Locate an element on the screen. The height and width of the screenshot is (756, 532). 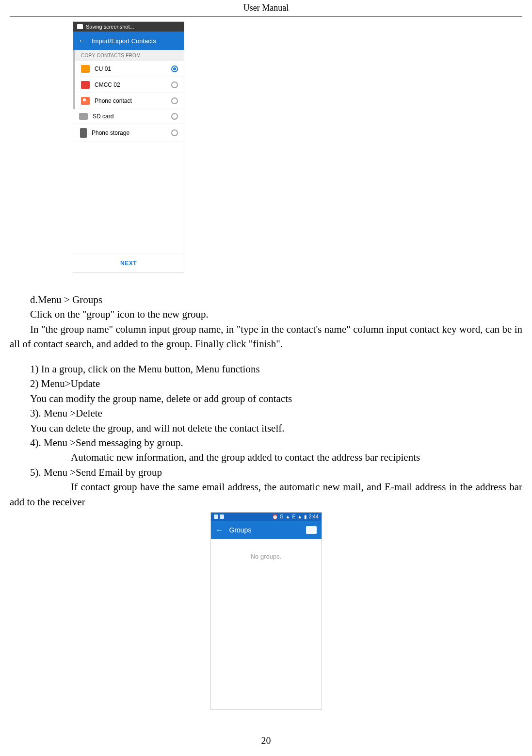
status-bar: ⏰ G ▲ E ▲ ▮ 2:44 is located at coordinates (266, 517).